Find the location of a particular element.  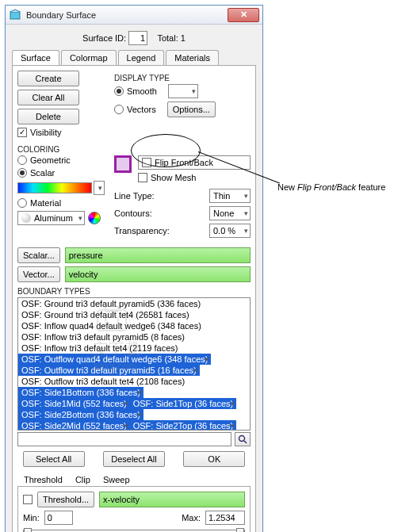

threshold-enable-checkbox is located at coordinates (28, 499).